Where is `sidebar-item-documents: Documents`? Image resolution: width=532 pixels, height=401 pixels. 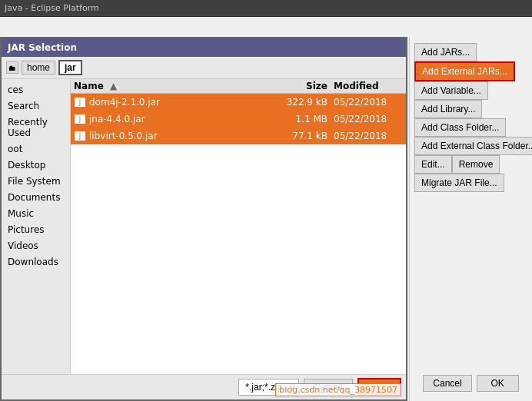
sidebar-item-documents: Documents is located at coordinates (35, 197).